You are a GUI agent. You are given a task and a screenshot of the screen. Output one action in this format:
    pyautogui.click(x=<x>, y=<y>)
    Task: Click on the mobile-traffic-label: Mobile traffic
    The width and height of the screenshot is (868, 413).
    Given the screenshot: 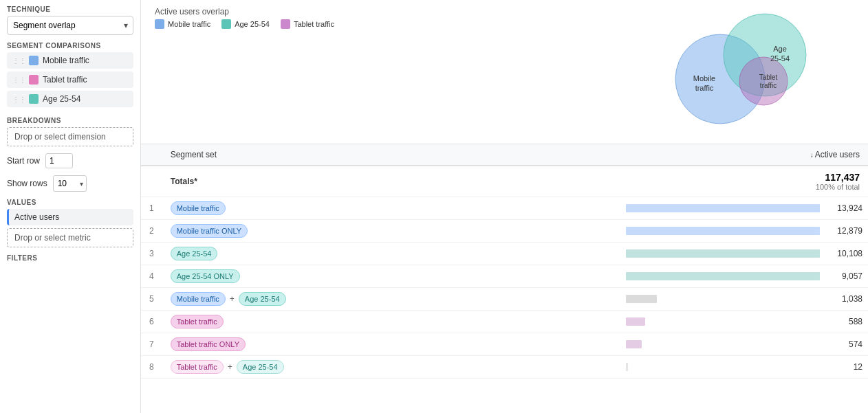 What is the action you would take?
    pyautogui.click(x=66, y=60)
    